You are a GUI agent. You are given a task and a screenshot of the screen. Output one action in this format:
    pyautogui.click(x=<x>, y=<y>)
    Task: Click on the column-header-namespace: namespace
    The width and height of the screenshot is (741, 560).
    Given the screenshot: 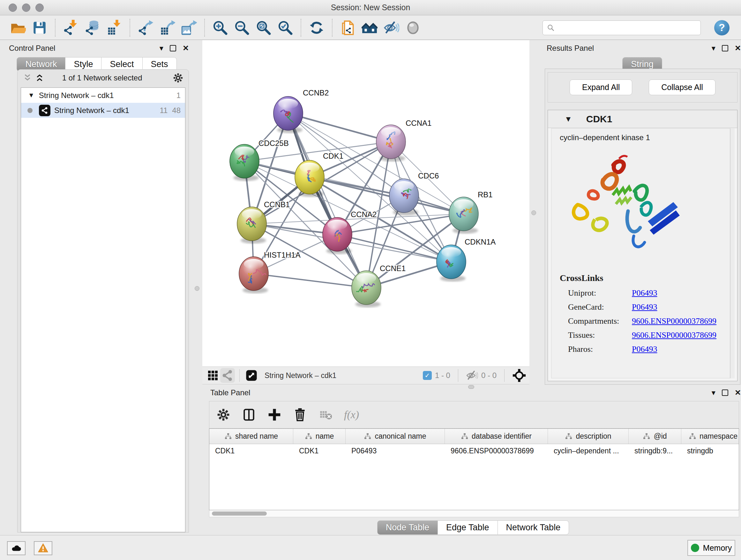 What is the action you would take?
    pyautogui.click(x=710, y=436)
    